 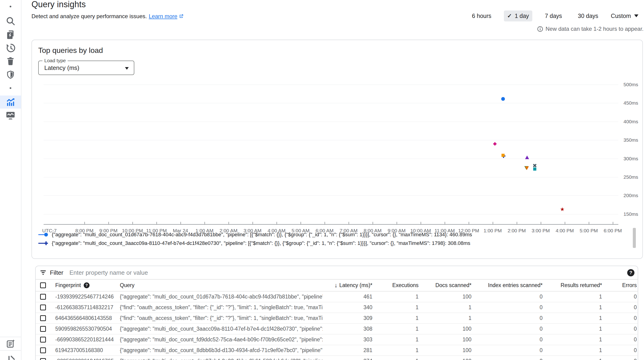 I want to click on gridline, so click(x=331, y=214).